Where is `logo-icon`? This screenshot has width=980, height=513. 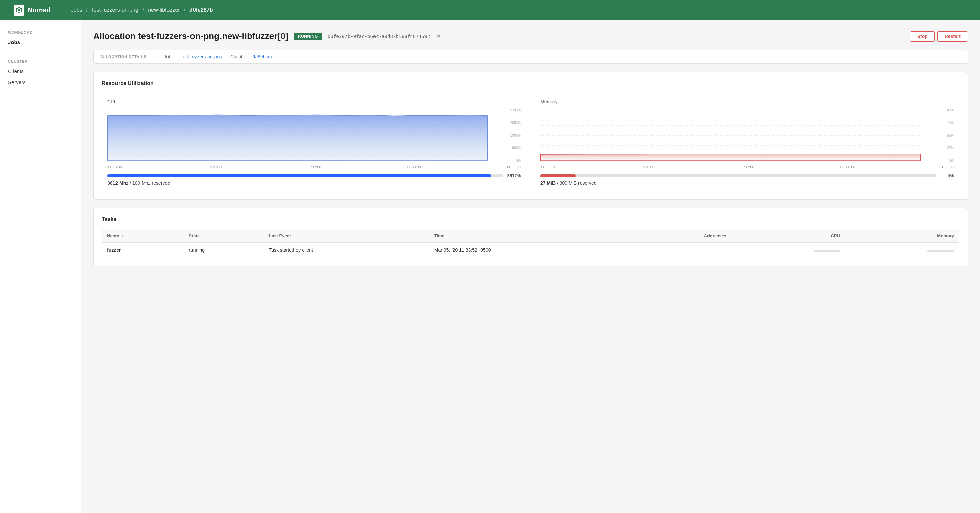
logo-icon is located at coordinates (19, 10).